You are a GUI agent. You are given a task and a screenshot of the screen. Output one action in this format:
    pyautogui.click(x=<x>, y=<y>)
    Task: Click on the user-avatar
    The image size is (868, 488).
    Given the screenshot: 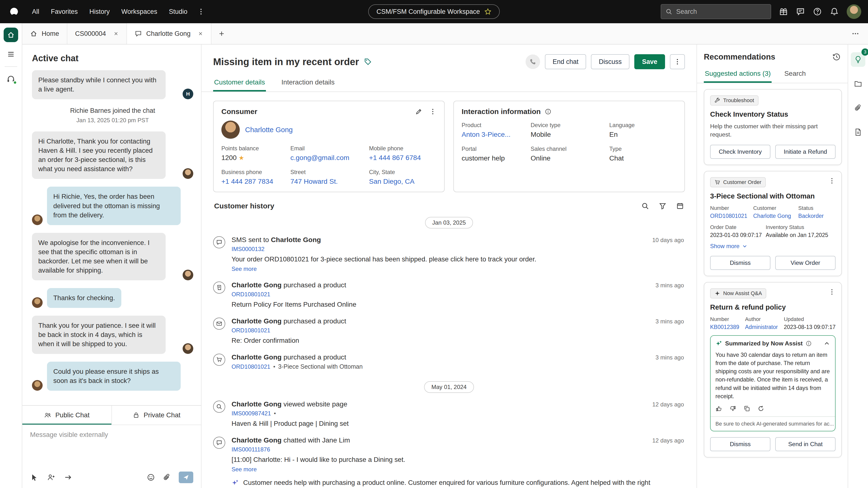 What is the action you would take?
    pyautogui.click(x=854, y=11)
    